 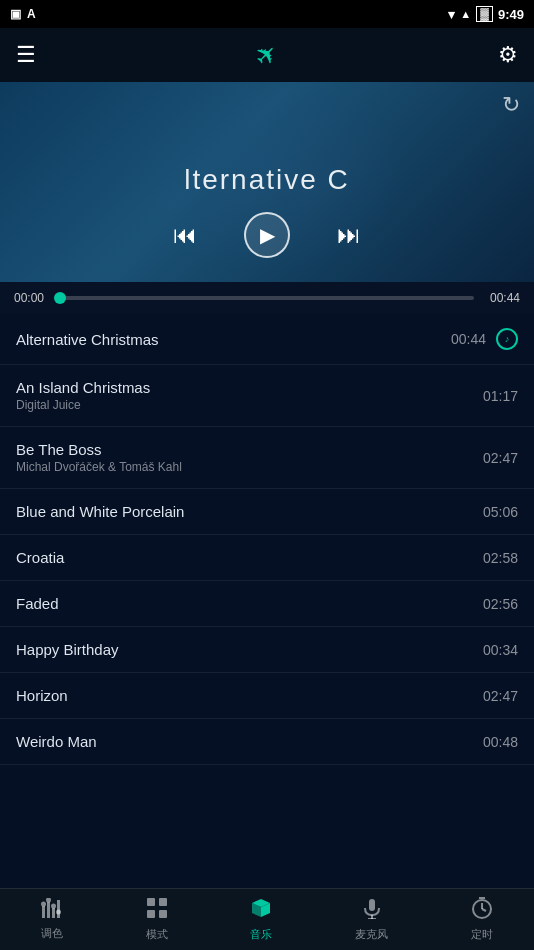 What do you see at coordinates (267, 235) in the screenshot?
I see `play-button: ▶` at bounding box center [267, 235].